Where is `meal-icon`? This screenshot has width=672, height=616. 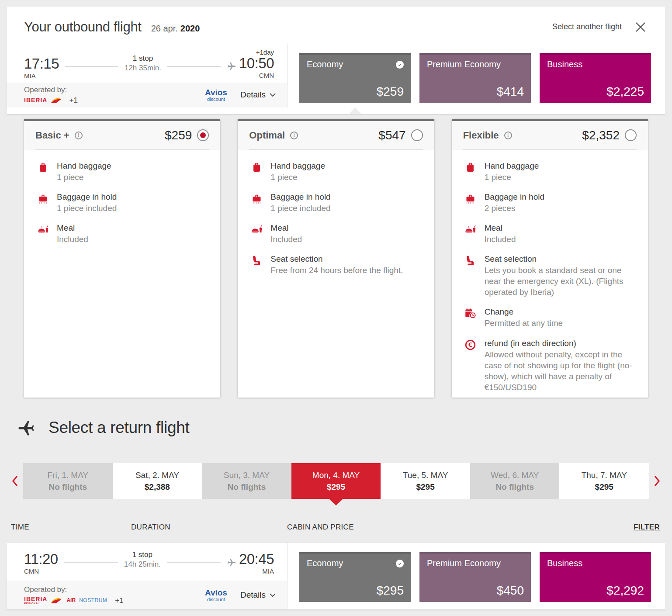 meal-icon is located at coordinates (43, 234).